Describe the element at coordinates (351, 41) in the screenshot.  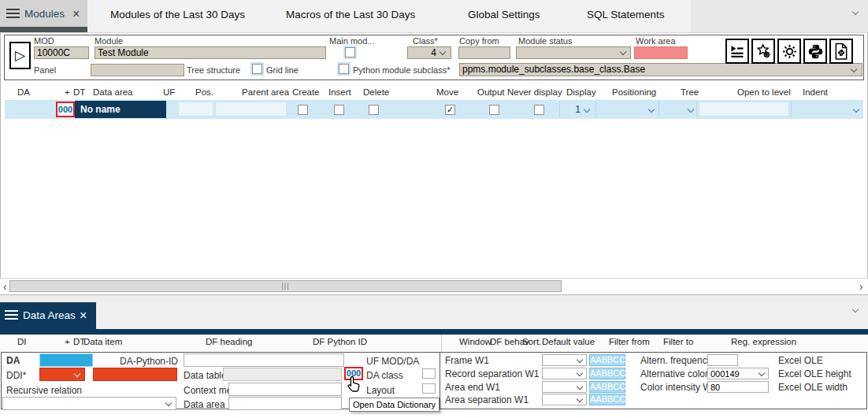
I see `main-mod-label: Main mod...` at that location.